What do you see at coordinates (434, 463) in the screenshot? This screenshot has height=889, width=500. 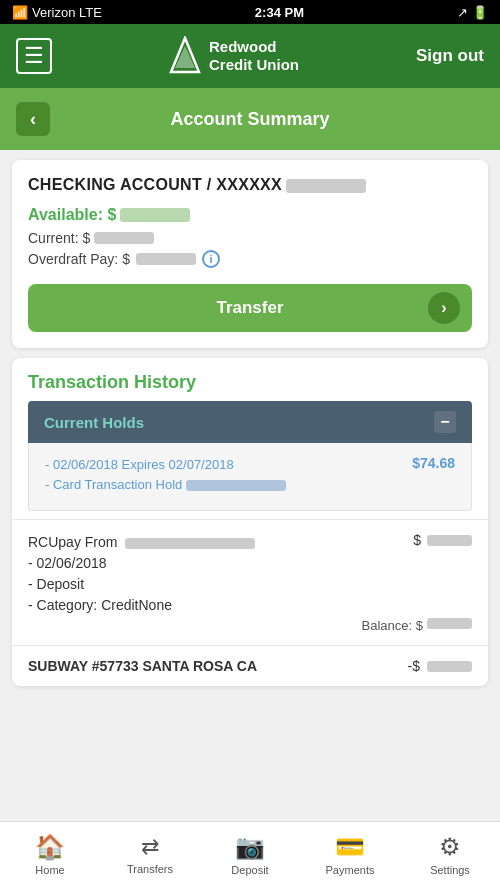 I see `holds-amount: $74.68` at bounding box center [434, 463].